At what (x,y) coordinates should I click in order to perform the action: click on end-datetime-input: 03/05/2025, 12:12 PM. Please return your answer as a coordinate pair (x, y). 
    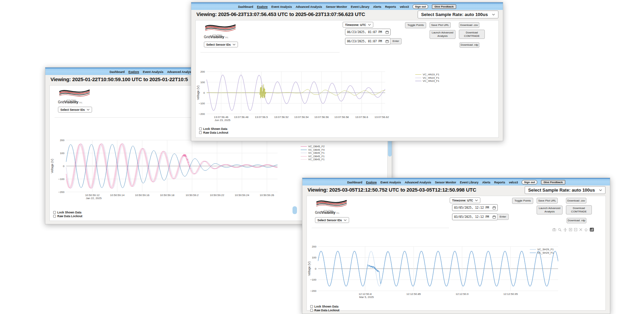
    Looking at the image, I should click on (475, 217).